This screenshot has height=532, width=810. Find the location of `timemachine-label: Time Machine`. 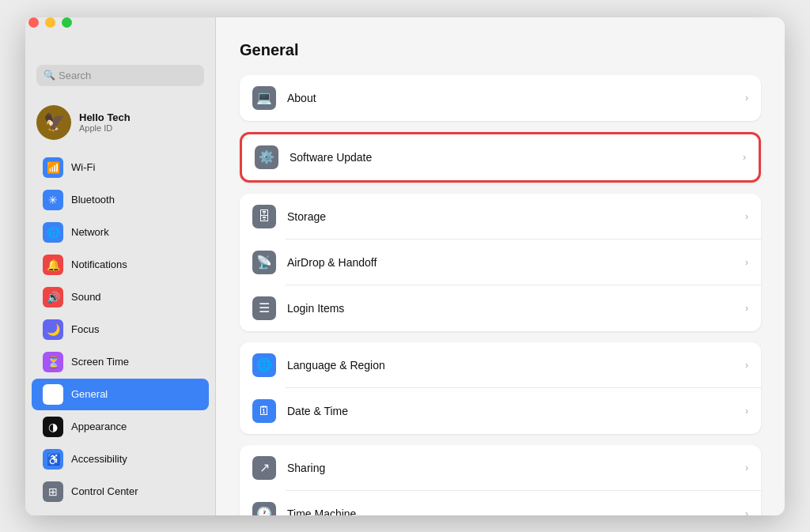

timemachine-label: Time Machine is located at coordinates (511, 511).